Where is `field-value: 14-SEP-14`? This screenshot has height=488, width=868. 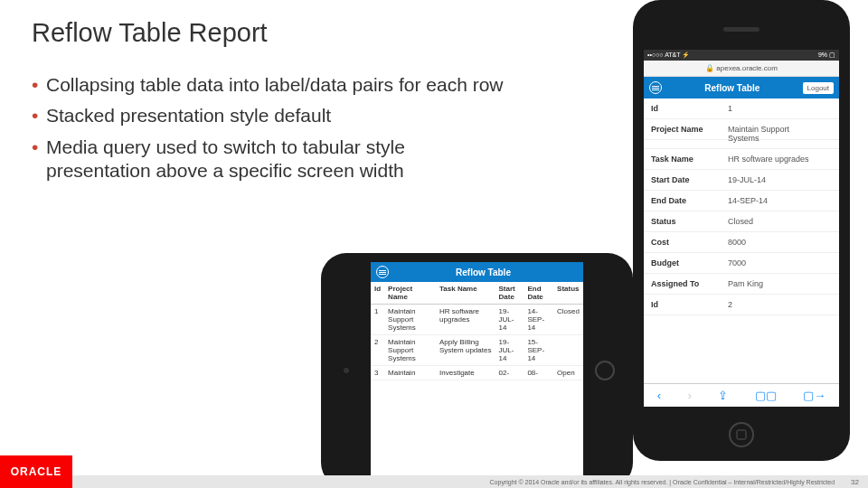 field-value: 14-SEP-14 is located at coordinates (748, 201).